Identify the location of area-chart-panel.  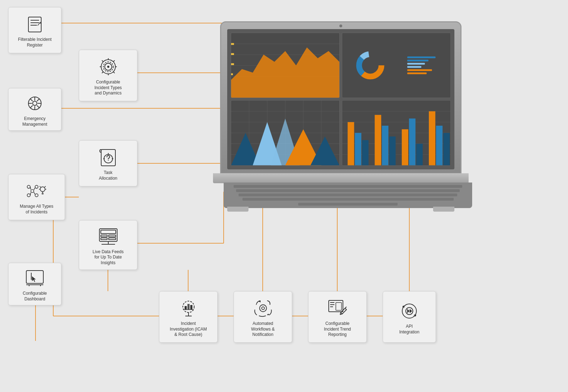
(285, 65).